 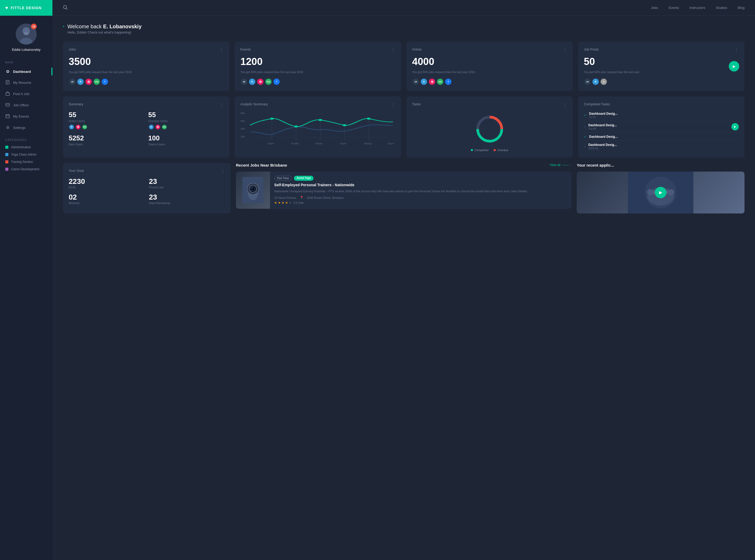 What do you see at coordinates (735, 127) in the screenshot?
I see `task-play-btn: ▶` at bounding box center [735, 127].